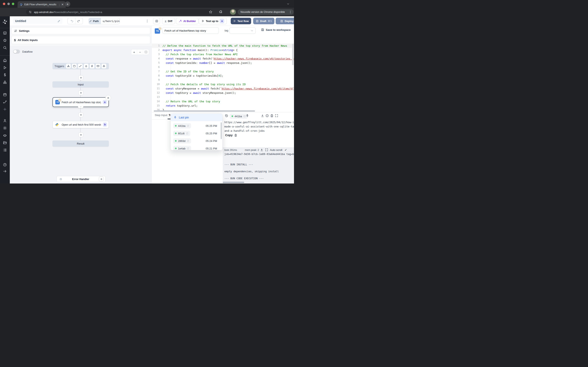  I want to click on browser-menu-kebab-icon, so click(290, 12).